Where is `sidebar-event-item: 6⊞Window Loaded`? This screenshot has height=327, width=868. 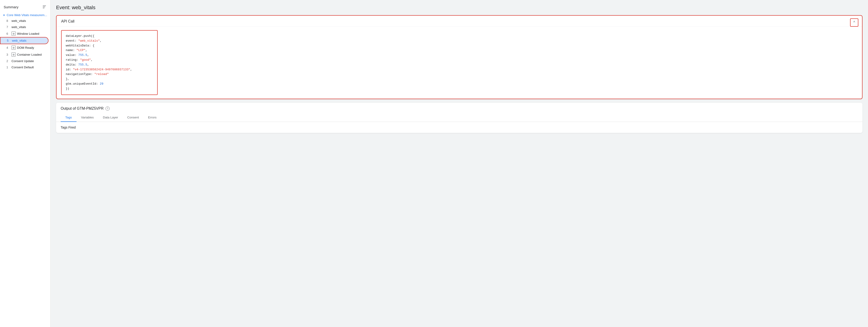 sidebar-event-item: 6⊞Window Loaded is located at coordinates (24, 34).